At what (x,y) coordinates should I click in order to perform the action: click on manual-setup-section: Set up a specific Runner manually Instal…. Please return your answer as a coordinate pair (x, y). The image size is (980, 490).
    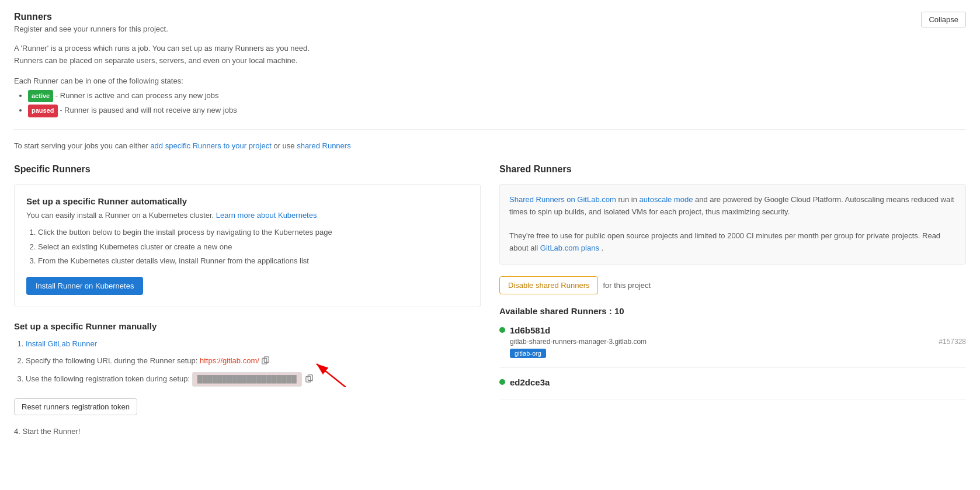
    Looking at the image, I should click on (248, 378).